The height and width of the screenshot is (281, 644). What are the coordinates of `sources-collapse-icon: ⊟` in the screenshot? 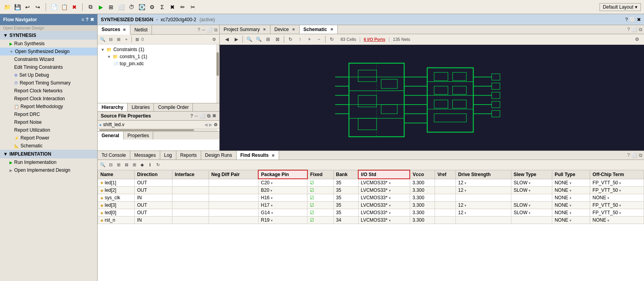 It's located at (111, 39).